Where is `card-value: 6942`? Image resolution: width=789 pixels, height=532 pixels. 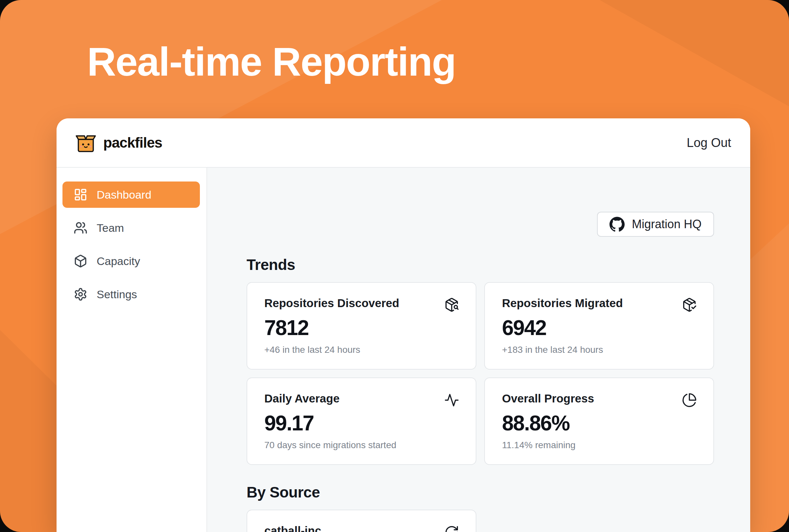
card-value: 6942 is located at coordinates (599, 328).